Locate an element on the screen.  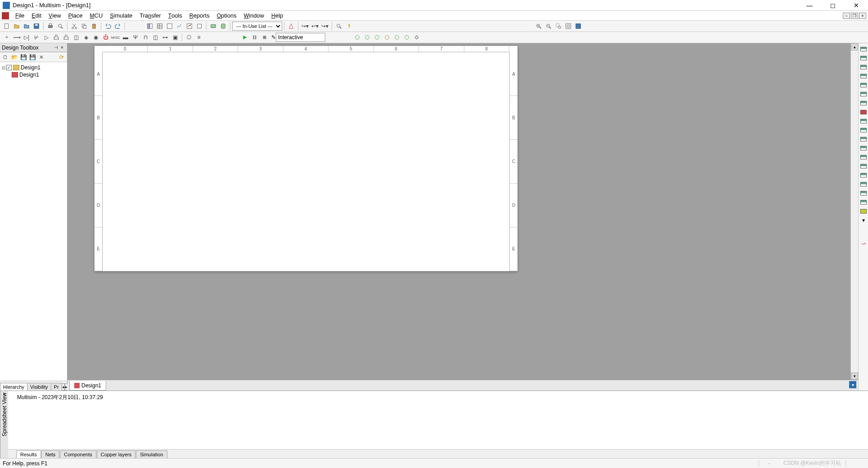
menu-edit: Edit is located at coordinates (36, 15).